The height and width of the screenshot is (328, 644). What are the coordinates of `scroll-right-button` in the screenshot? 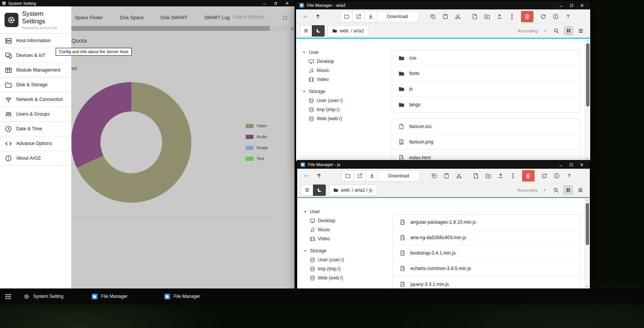 It's located at (292, 29).